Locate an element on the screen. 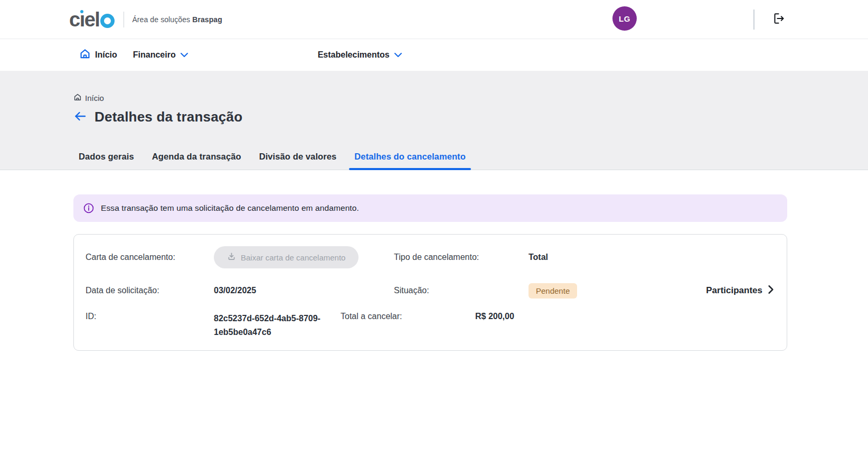  tab-agenda-da-transacao: Agenda da transação is located at coordinates (196, 161).